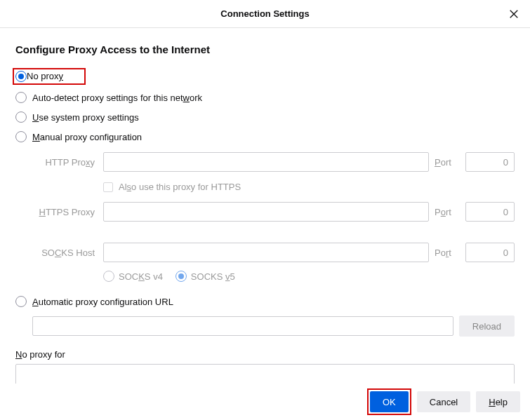 This screenshot has height=420, width=530. I want to click on noproxy-for-label: No proxy for, so click(265, 355).